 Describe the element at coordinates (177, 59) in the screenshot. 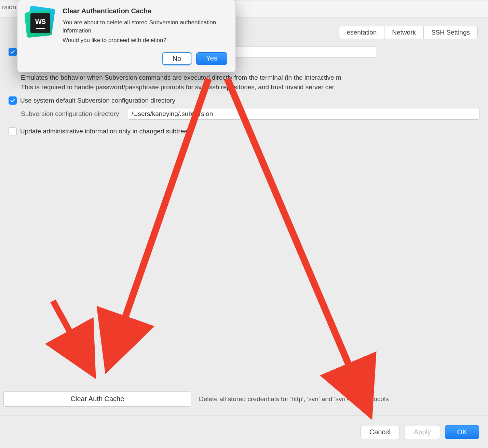

I see `dialog-no-button: No` at that location.